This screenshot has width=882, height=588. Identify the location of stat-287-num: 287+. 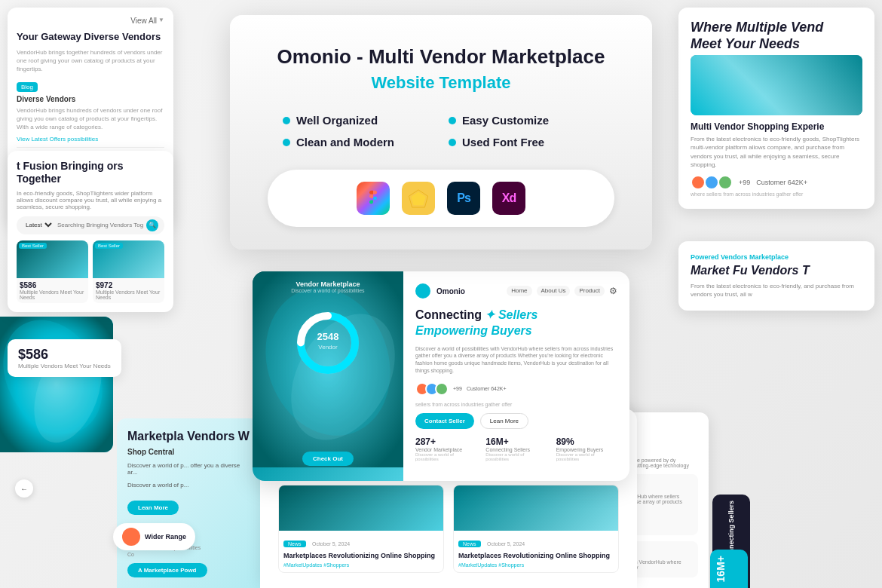
(446, 442).